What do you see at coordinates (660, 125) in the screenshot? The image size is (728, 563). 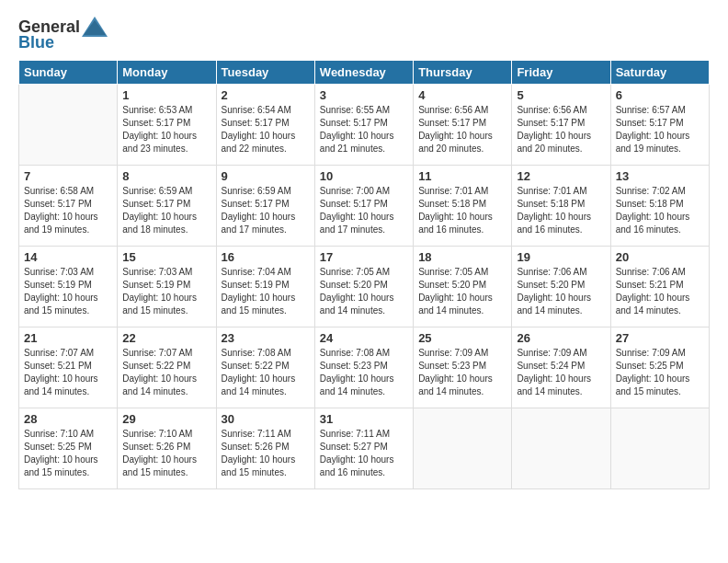 I see `calendar-cell: 6Sunrise: 6:57 AM Sunset: 5:17 PM Daylig…` at bounding box center [660, 125].